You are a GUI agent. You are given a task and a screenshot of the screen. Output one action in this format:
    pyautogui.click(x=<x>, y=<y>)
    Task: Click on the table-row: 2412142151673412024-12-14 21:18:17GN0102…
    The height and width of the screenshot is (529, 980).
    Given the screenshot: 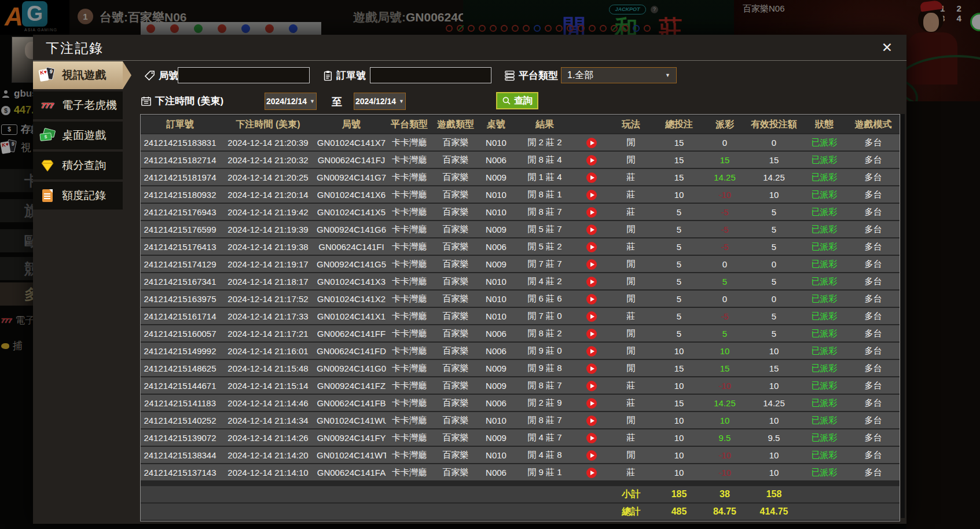 What is the action you would take?
    pyautogui.click(x=520, y=281)
    